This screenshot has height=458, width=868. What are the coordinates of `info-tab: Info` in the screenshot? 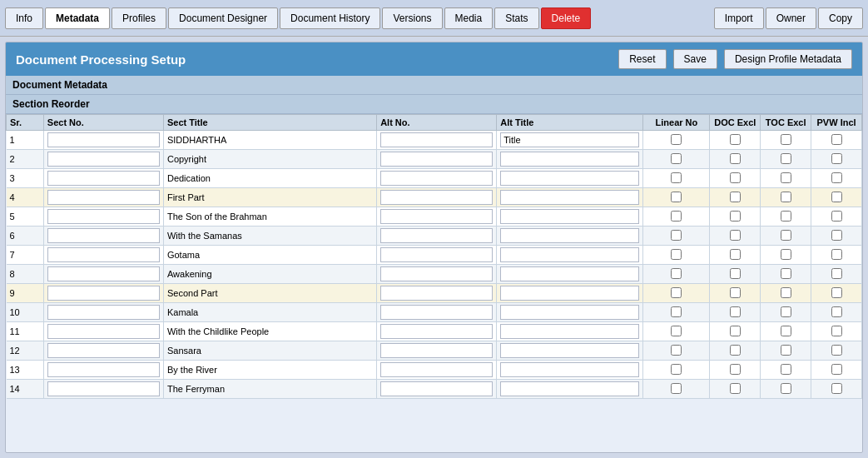 It's located at (24, 18).